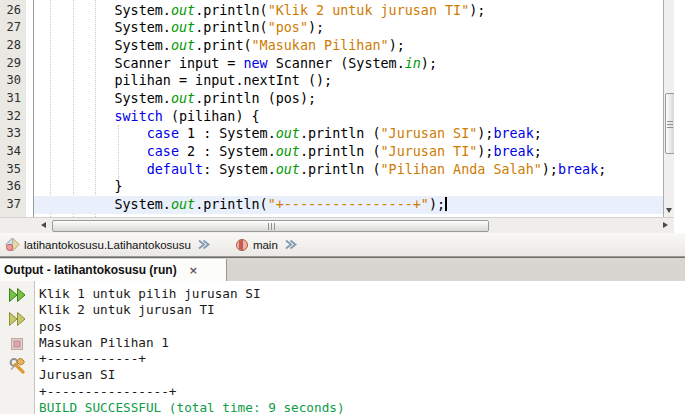 The height and width of the screenshot is (414, 685). Describe the element at coordinates (354, 117) in the screenshot. I see `code-line-32: switch (pilihan) {` at that location.